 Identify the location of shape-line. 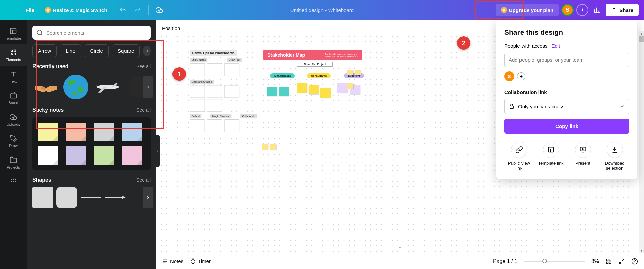
(91, 197).